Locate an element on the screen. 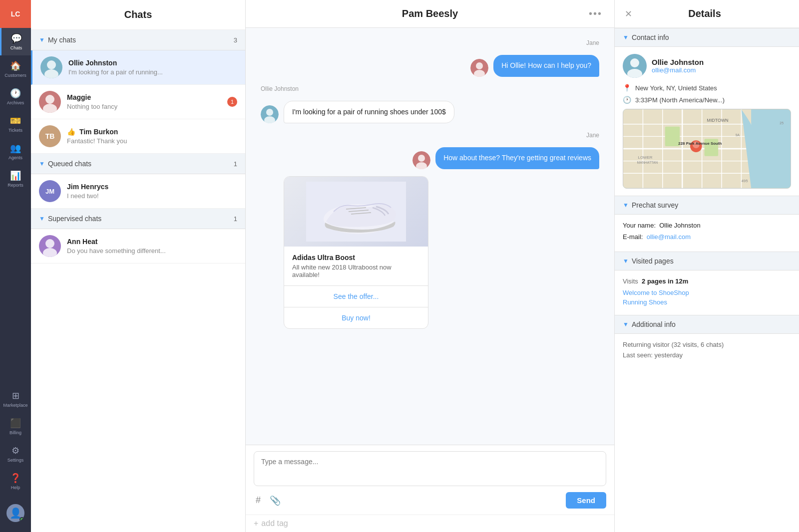 The width and height of the screenshot is (799, 532). sidebar-item-marketplace: ⊞ Marketplace is located at coordinates (15, 399).